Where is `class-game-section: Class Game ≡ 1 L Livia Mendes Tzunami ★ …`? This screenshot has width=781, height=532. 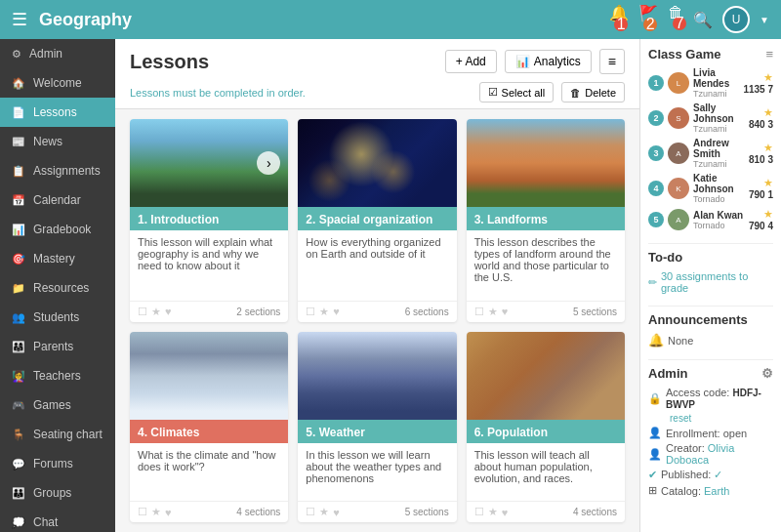 class-game-section: Class Game ≡ 1 L Livia Mendes Tzunami ★ … is located at coordinates (711, 139).